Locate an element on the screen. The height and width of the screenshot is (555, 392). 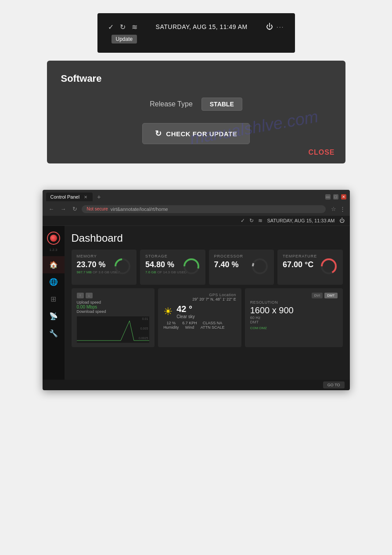
minimize-button: — is located at coordinates (328, 197).